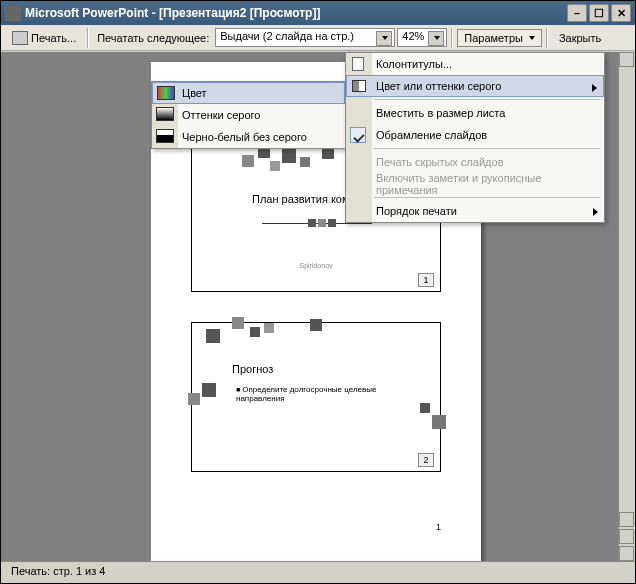  Describe the element at coordinates (438, 86) in the screenshot. I see `mi-label: Цвет или оттенки серого` at that location.